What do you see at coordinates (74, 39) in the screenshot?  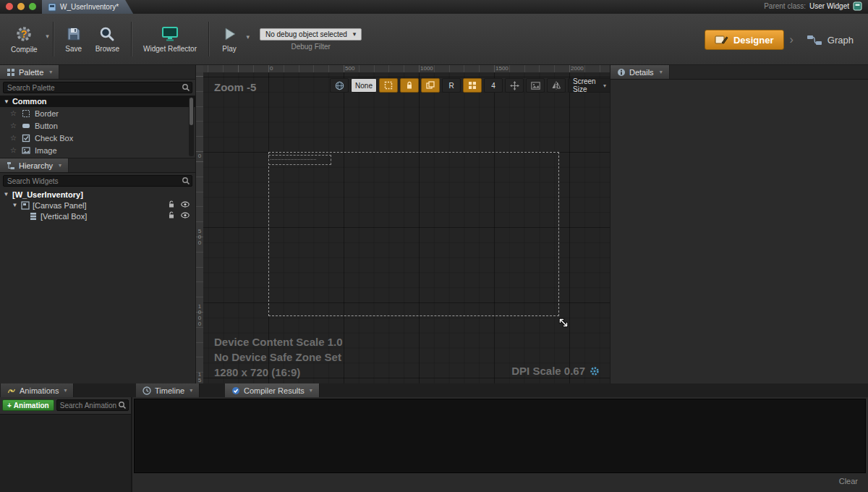 I see `save-button: Save` at bounding box center [74, 39].